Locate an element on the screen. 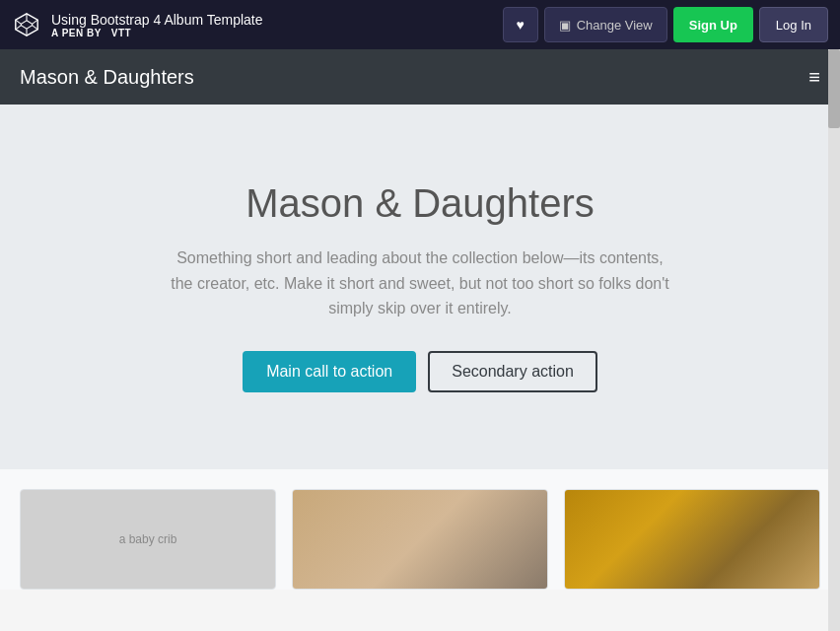 This screenshot has width=840, height=631. hero-title: Mason & Daughters is located at coordinates (420, 203).